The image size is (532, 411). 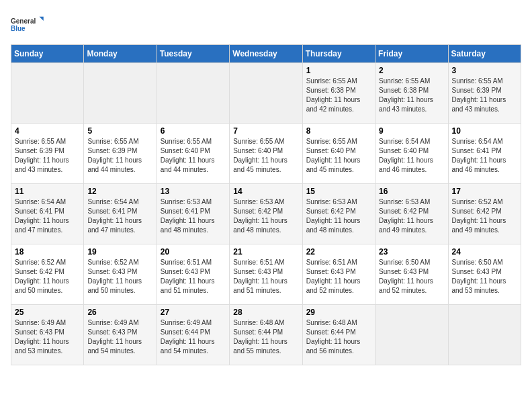 What do you see at coordinates (411, 252) in the screenshot?
I see `day-number: 23` at bounding box center [411, 252].